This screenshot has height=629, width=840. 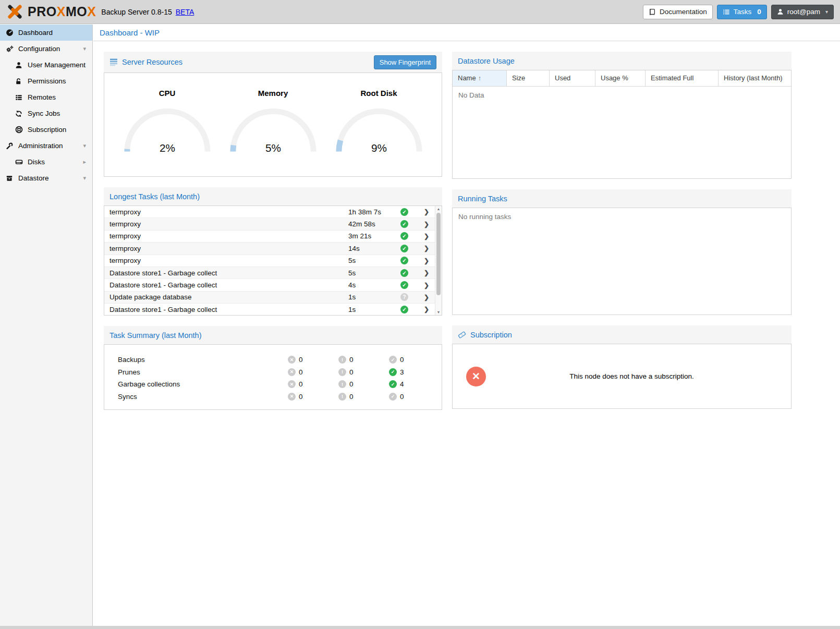 What do you see at coordinates (622, 252) in the screenshot?
I see `running-tasks-panel: Running Tasks No running tasks` at bounding box center [622, 252].